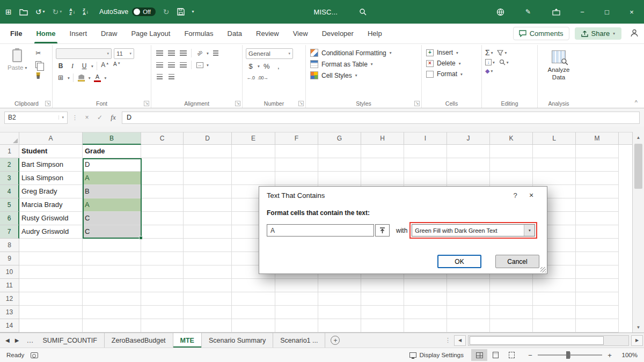 Image resolution: width=644 pixels, height=362 pixels. What do you see at coordinates (51, 219) in the screenshot?
I see `cell-A6: Rusty Griswold` at bounding box center [51, 219].